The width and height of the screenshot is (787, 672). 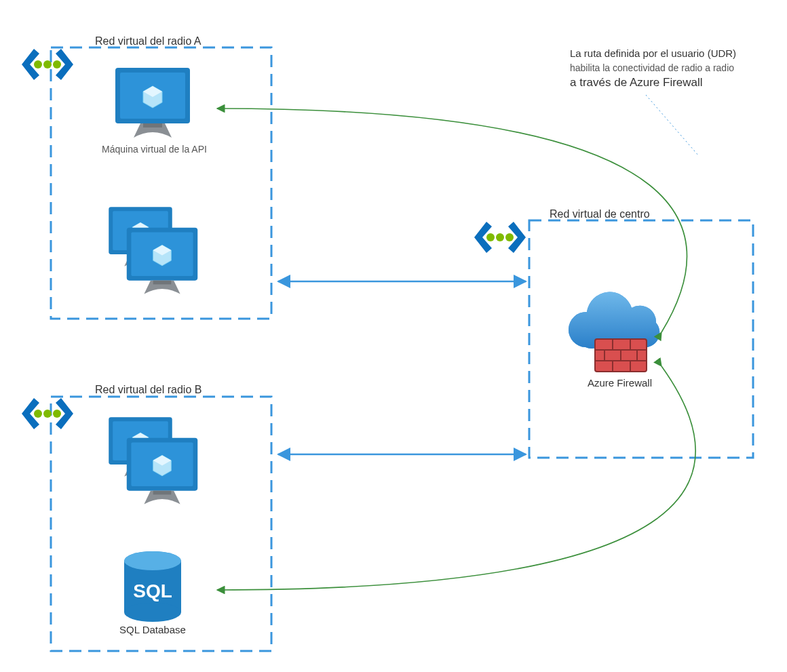 What do you see at coordinates (153, 460) in the screenshot?
I see `spoke-b-vmss-icon` at bounding box center [153, 460].